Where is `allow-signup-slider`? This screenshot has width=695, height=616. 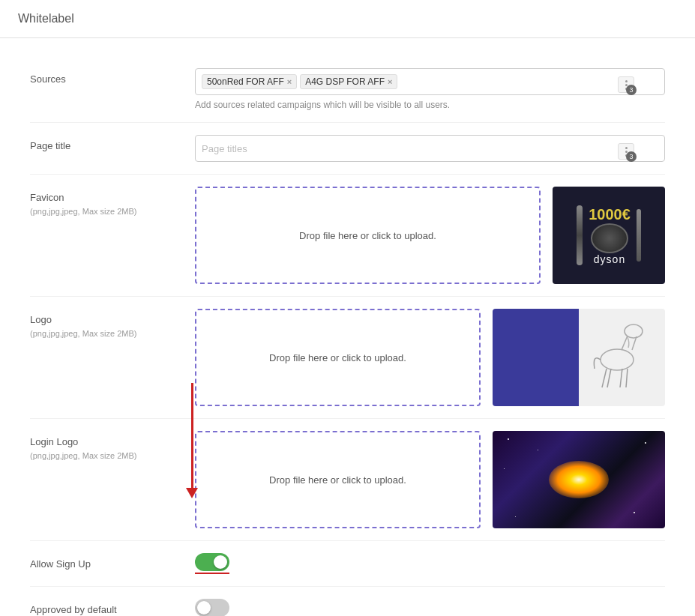 allow-signup-slider is located at coordinates (212, 562).